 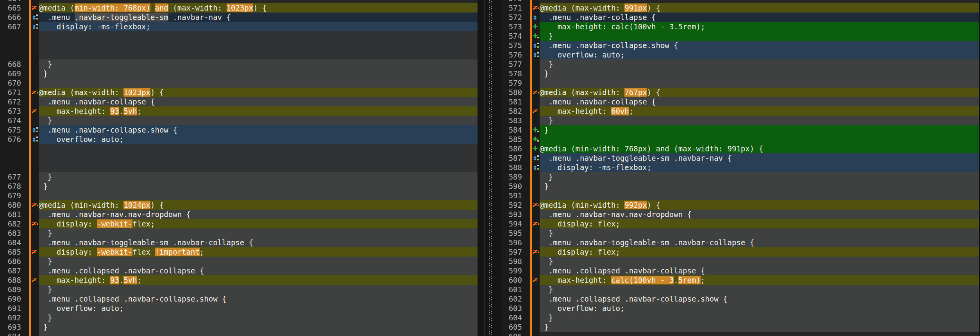 What do you see at coordinates (239, 205) in the screenshot?
I see `code-line-680: 680@media (min-width: 1024px) {` at bounding box center [239, 205].